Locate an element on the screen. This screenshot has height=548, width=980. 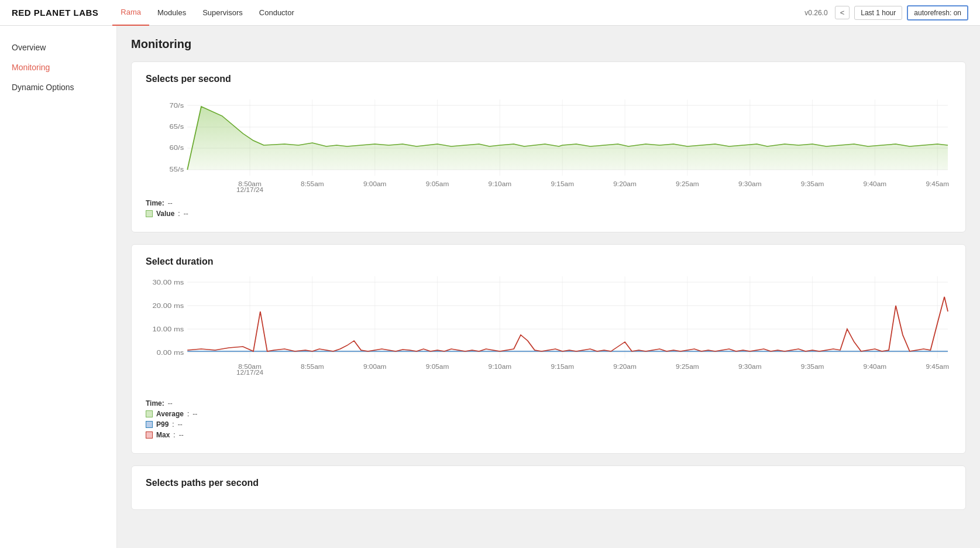
sidebar-item-dynamic-options: Dynamic Options is located at coordinates (59, 87).